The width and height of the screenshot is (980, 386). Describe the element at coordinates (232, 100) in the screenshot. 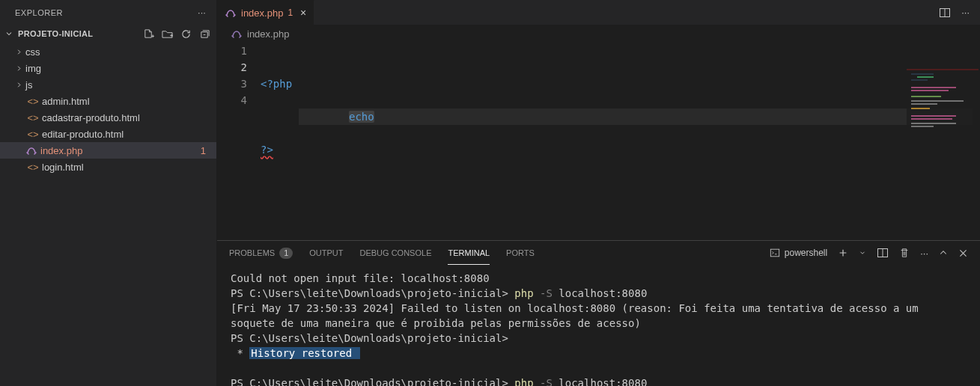

I see `line-number: 4` at that location.